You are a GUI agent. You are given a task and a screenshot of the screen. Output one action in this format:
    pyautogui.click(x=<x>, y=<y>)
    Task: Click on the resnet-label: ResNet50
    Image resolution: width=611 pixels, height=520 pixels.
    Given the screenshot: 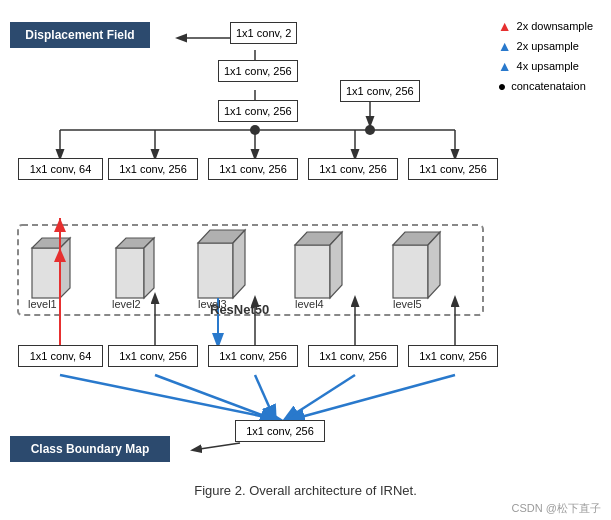 What is the action you would take?
    pyautogui.click(x=240, y=310)
    